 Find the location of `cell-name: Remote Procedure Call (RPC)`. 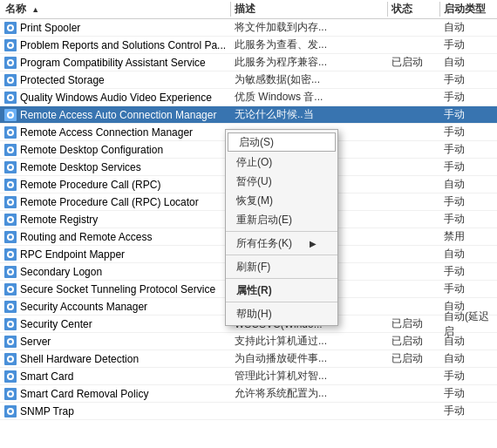

cell-name: Remote Procedure Call (RPC) is located at coordinates (115, 185).